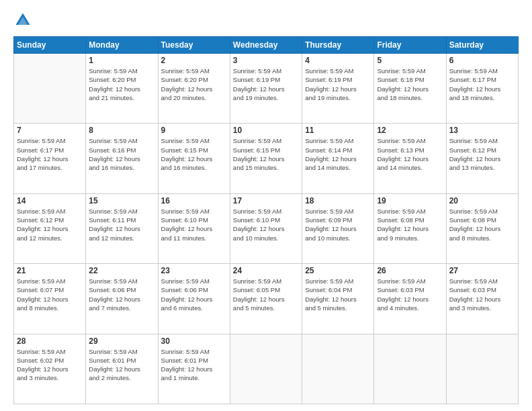 This screenshot has height=411, width=532. Describe the element at coordinates (50, 341) in the screenshot. I see `day-number-28: 28` at that location.